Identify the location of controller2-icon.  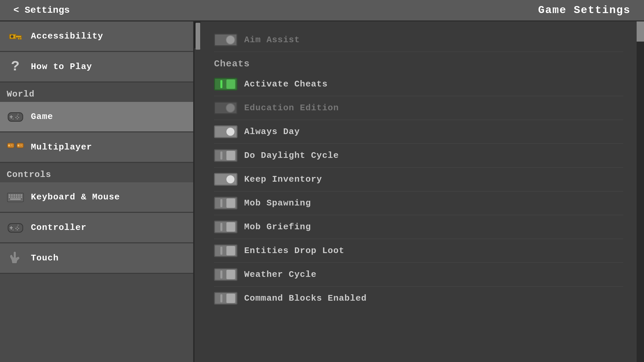
(15, 228).